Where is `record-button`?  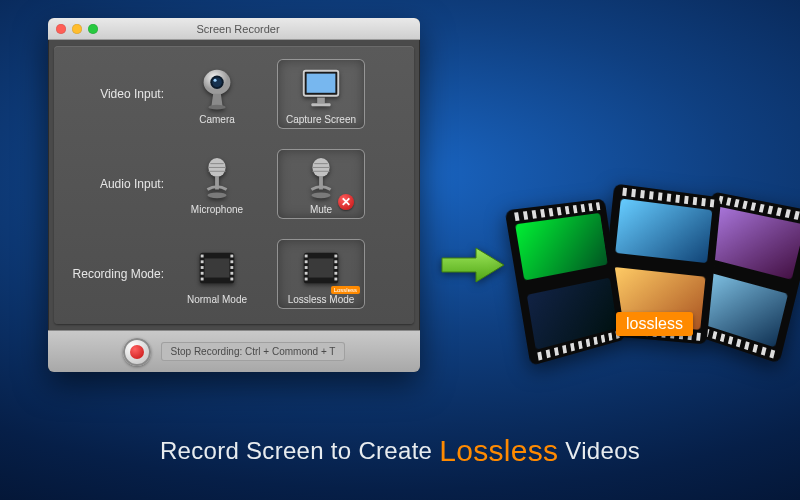 record-button is located at coordinates (137, 352).